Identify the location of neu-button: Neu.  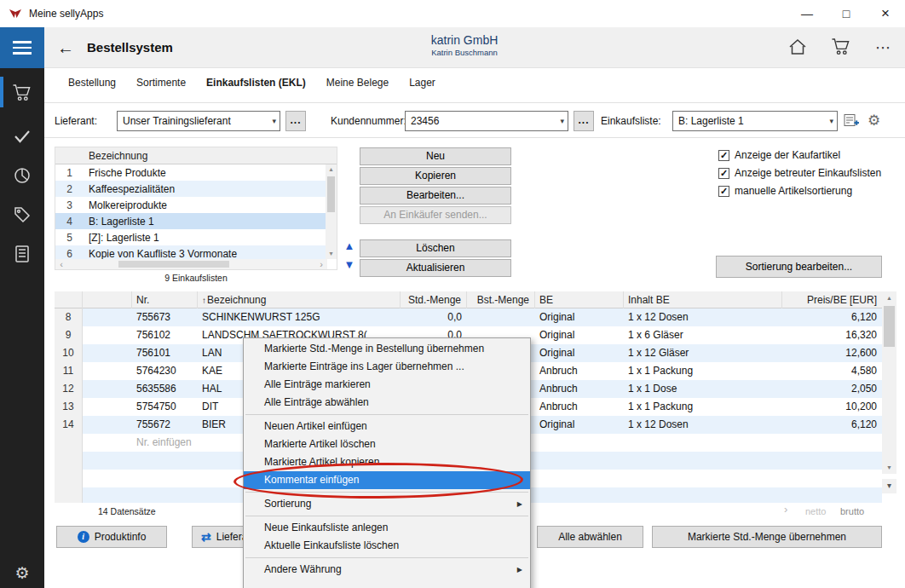
(435, 157).